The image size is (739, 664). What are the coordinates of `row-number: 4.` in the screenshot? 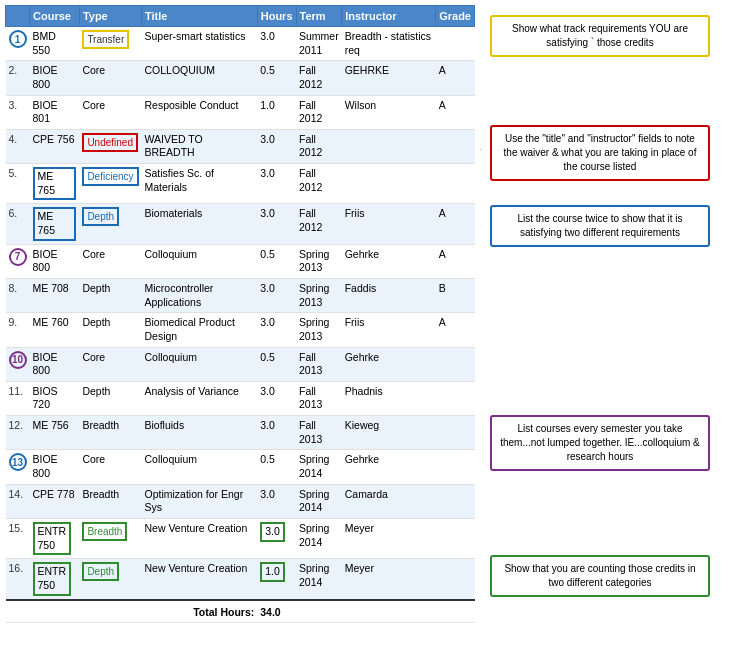 It's located at (18, 146).